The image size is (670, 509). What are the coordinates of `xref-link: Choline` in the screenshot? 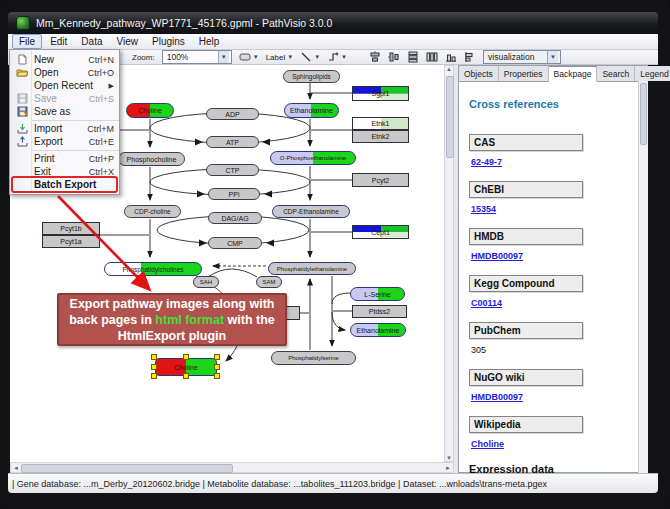 It's located at (488, 444).